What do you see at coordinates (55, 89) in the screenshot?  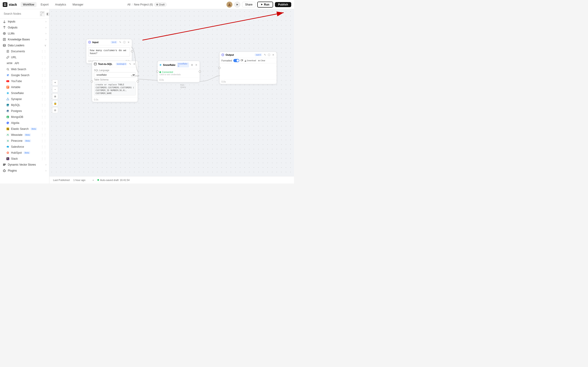 I see `zoom-out-tool: −` at bounding box center [55, 89].